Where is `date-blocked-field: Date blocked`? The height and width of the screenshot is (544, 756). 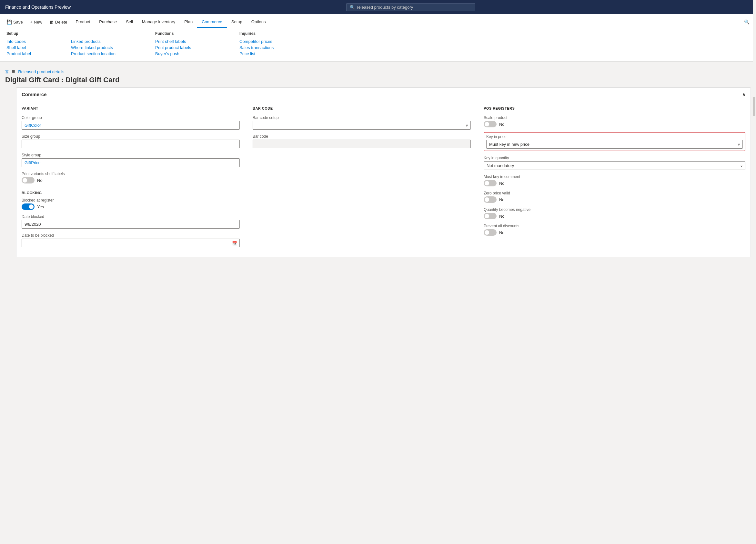 date-blocked-field: Date blocked is located at coordinates (131, 222).